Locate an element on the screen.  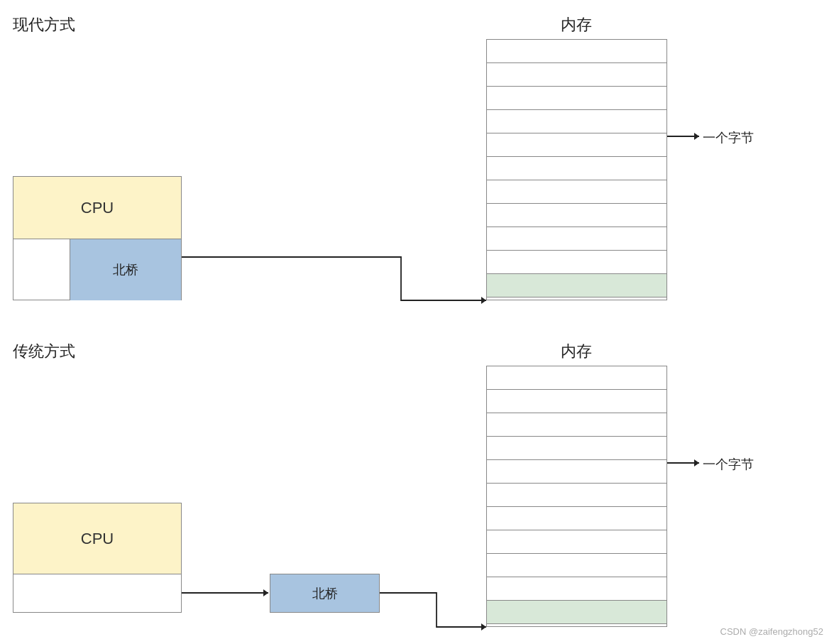
modern-arrow-label: 一个字节 is located at coordinates (728, 138).